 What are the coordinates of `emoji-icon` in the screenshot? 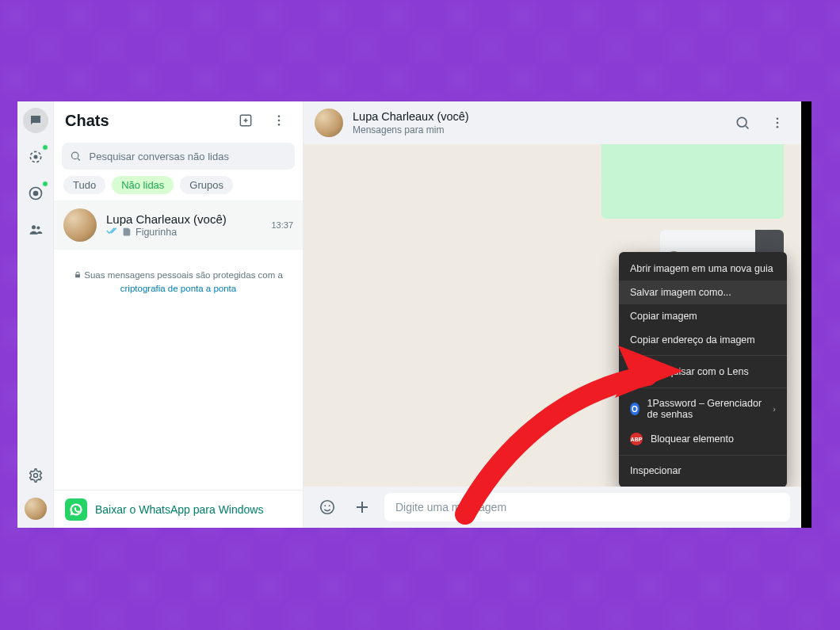 It's located at (327, 507).